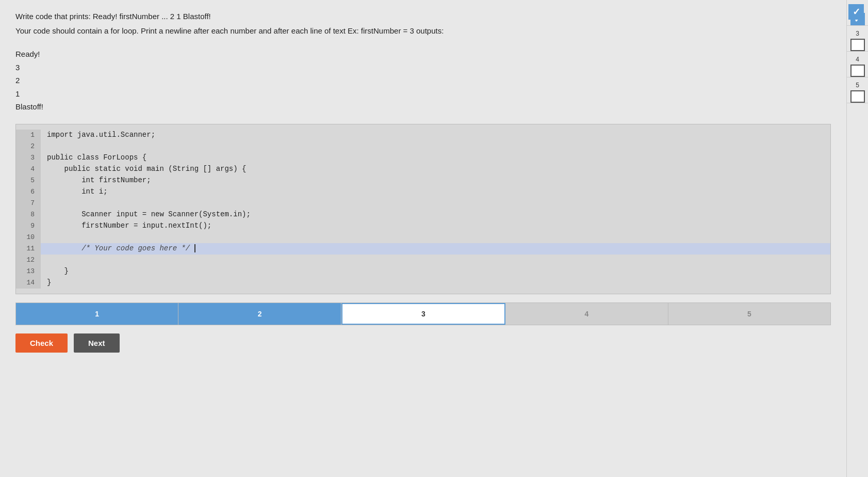  I want to click on instructions: Write code that prints: Ready! firstNumb…, so click(423, 24).